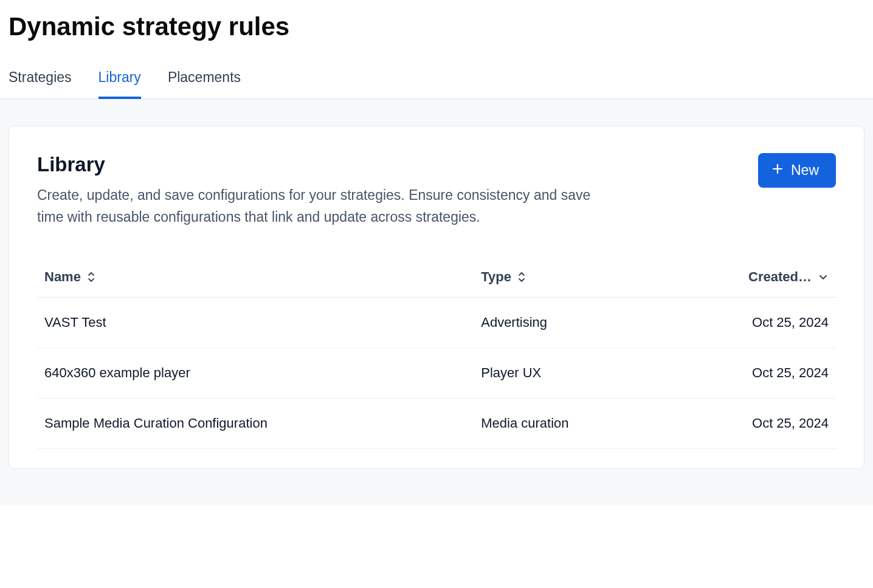 The width and height of the screenshot is (873, 588). Describe the element at coordinates (255, 373) in the screenshot. I see `cell-name: 640x360 example player` at that location.